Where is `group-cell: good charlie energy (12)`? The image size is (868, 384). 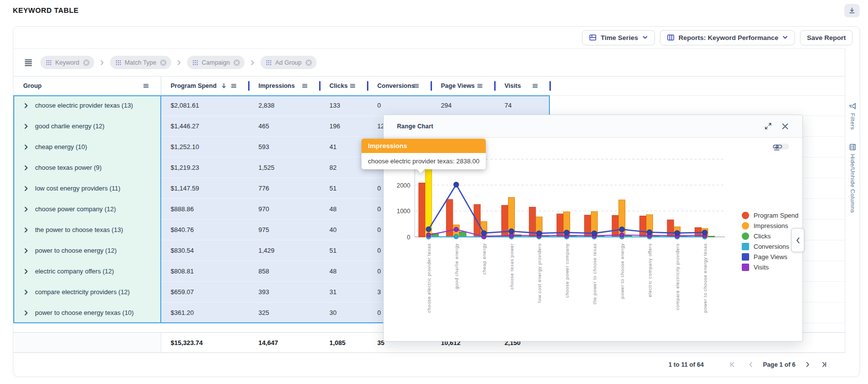
group-cell: good charlie energy (12) is located at coordinates (87, 126).